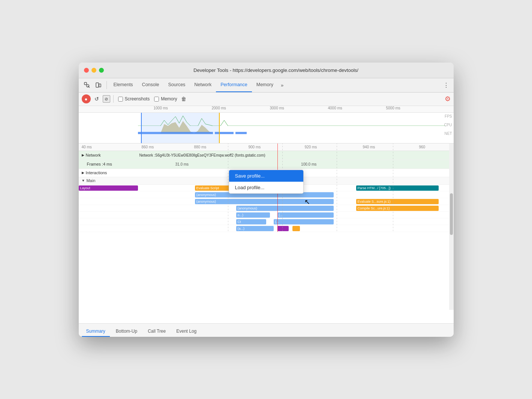 The image size is (532, 399). What do you see at coordinates (296, 229) in the screenshot?
I see `a-inner-yellow` at bounding box center [296, 229].